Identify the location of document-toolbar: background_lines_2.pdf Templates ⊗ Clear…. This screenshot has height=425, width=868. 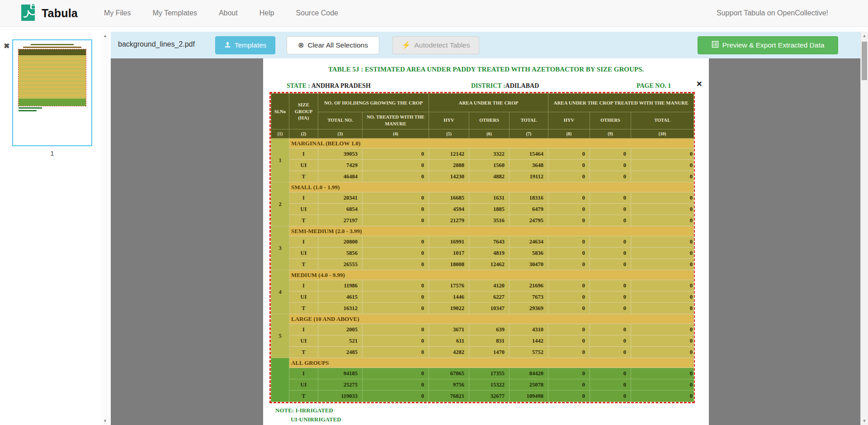
(486, 45).